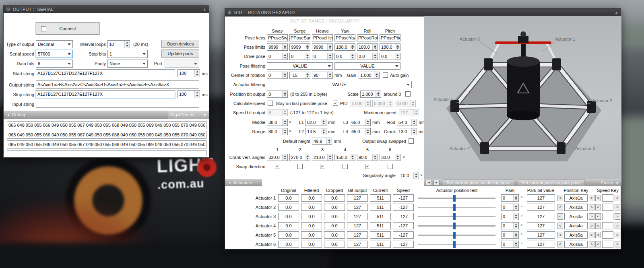 This screenshot has height=268, width=644. I want to click on crank-angle-stepper: 30.0, so click(390, 157).